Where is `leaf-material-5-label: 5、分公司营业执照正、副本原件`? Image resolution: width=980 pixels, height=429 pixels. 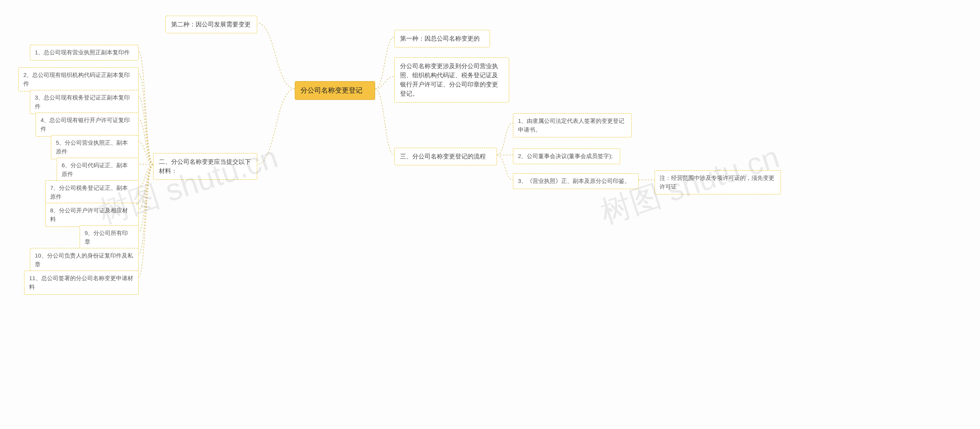
leaf-material-5-label: 5、分公司营业执照正、副本原件 is located at coordinates (92, 147).